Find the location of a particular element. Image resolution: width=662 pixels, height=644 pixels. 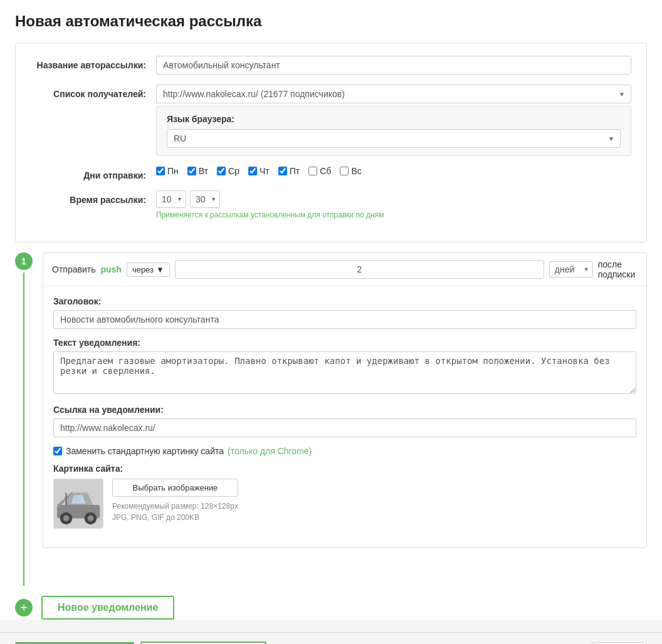

lang-label: Язык браузера: is located at coordinates (394, 119).